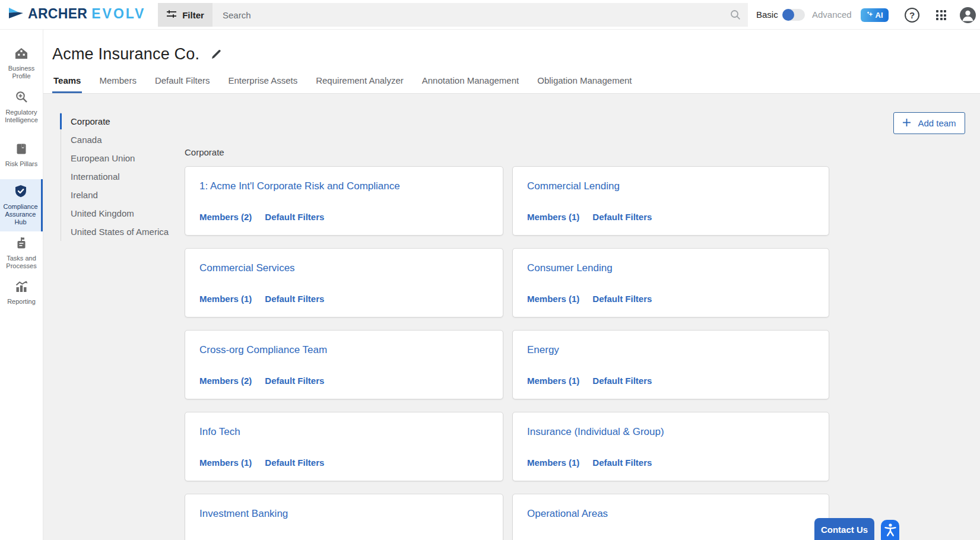 Image resolution: width=980 pixels, height=540 pixels. I want to click on app-grid-icon, so click(941, 15).